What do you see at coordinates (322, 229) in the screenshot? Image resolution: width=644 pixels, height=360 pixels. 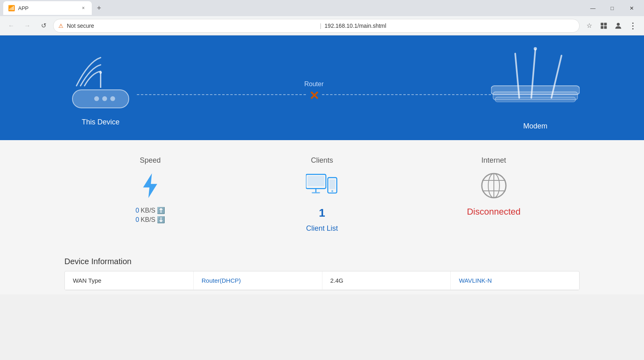 I see `client-list-link: Client List` at bounding box center [322, 229].